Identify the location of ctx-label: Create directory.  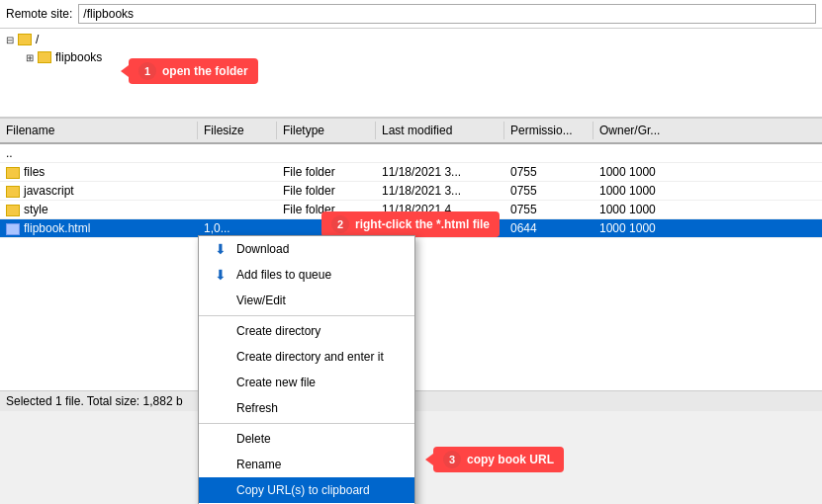
(279, 331).